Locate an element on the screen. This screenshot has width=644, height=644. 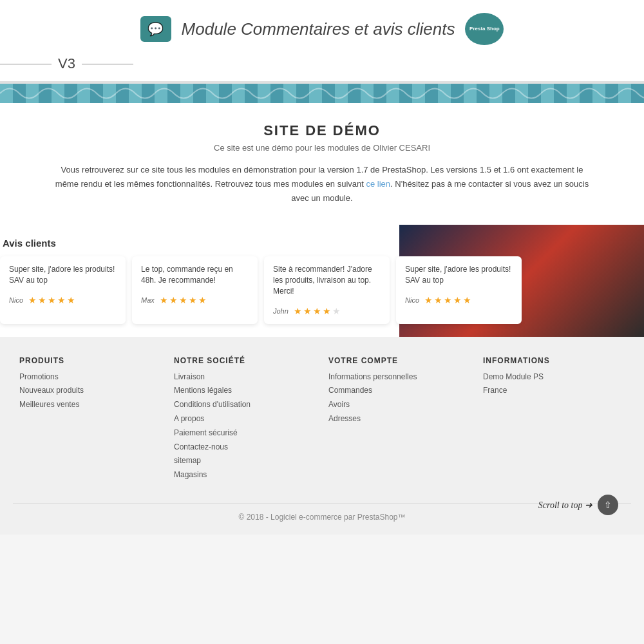
footer-link: Adresses is located at coordinates (399, 419).